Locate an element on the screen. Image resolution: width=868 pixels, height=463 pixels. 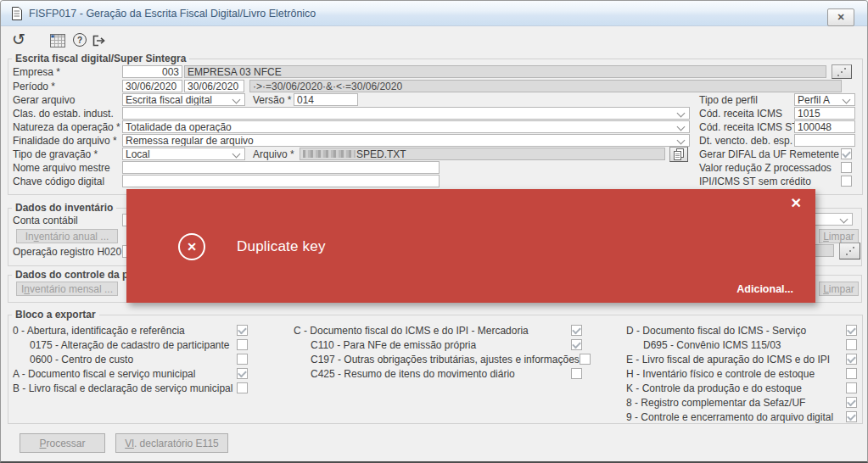
bloco-item: C110 - Para NFe de emissão própria is located at coordinates (438, 344).